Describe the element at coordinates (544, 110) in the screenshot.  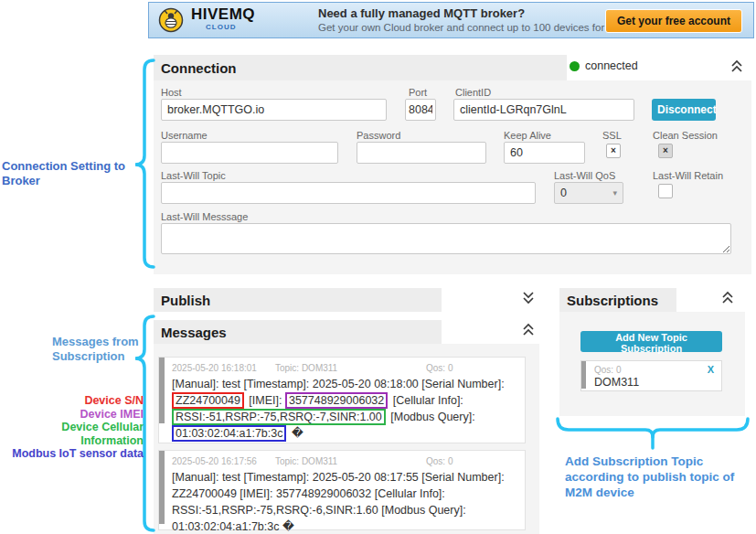
I see `clientid-input` at that location.